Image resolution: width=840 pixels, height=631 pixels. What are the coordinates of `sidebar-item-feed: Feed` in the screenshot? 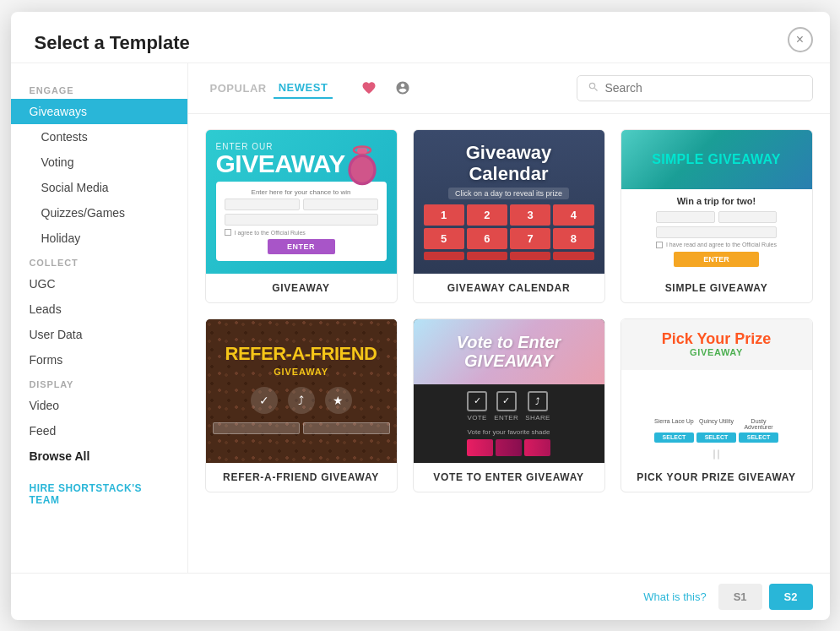 It's located at (100, 431).